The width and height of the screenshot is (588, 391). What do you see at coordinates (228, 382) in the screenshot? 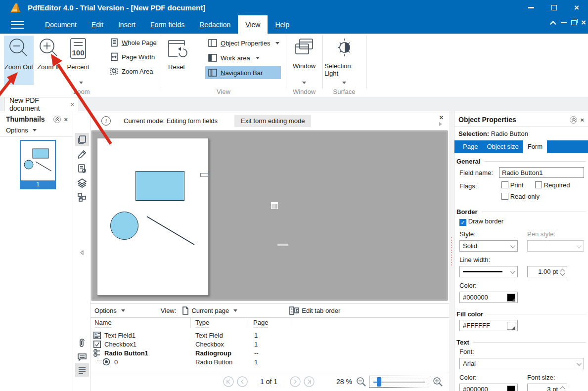
I see `first-page-icon` at bounding box center [228, 382].